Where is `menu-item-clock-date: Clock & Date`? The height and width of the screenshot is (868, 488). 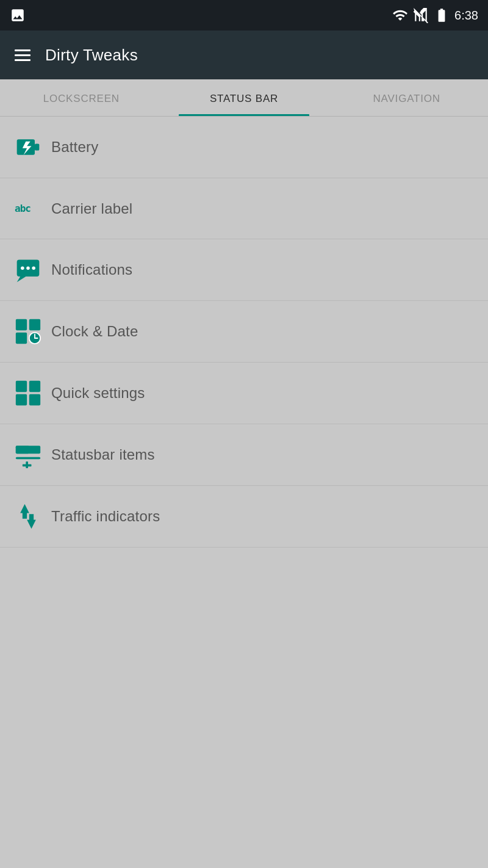
menu-item-clock-date: Clock & Date is located at coordinates (244, 332).